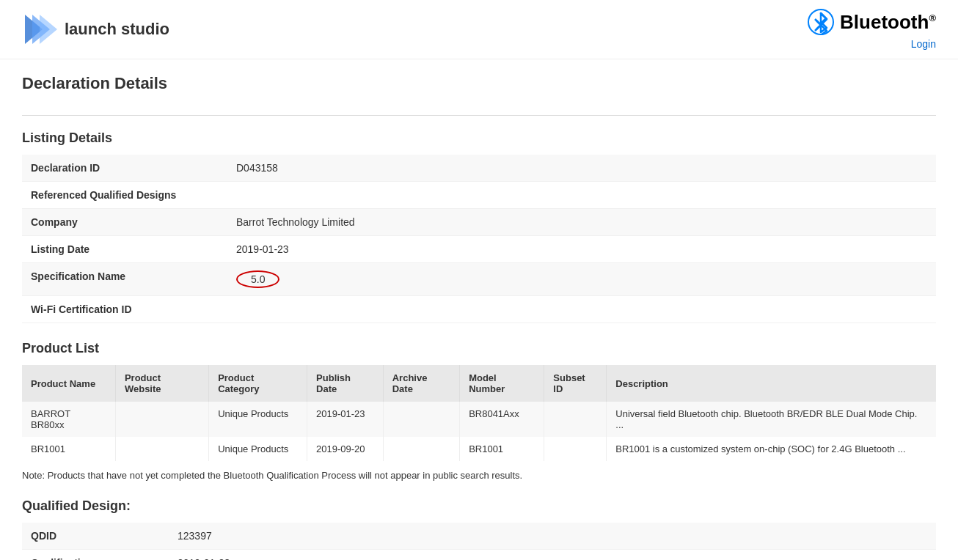 The height and width of the screenshot is (560, 958). Describe the element at coordinates (345, 419) in the screenshot. I see `publish-date: 2019-01-23` at that location.